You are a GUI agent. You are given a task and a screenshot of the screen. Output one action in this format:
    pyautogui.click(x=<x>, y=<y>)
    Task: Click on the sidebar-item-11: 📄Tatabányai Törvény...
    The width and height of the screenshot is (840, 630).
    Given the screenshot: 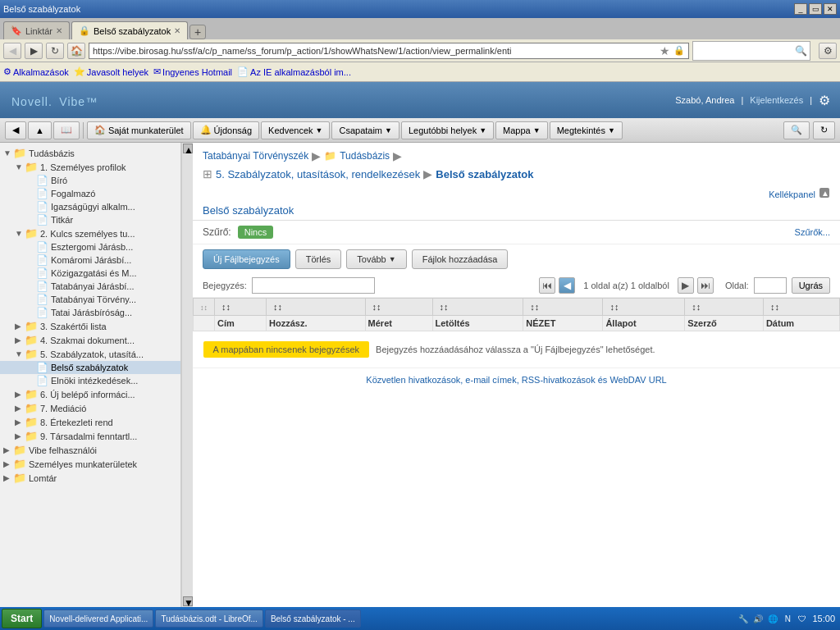 What is the action you would take?
    pyautogui.click(x=90, y=299)
    